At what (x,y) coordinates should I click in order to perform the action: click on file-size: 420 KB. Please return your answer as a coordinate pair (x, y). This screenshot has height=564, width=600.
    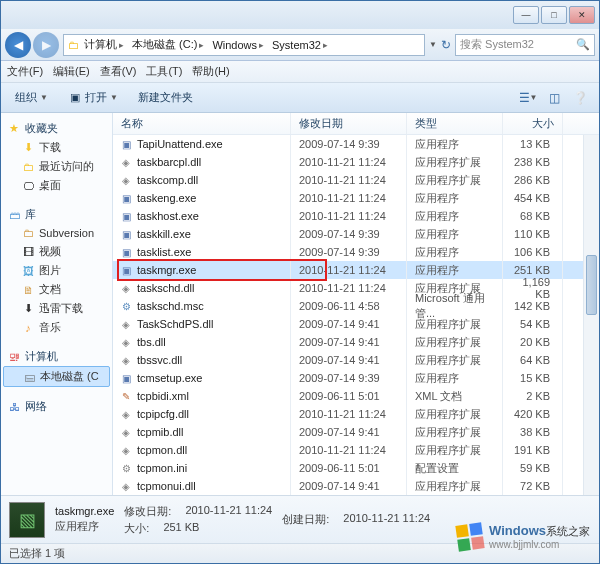
    Looking at the image, I should click on (533, 414).